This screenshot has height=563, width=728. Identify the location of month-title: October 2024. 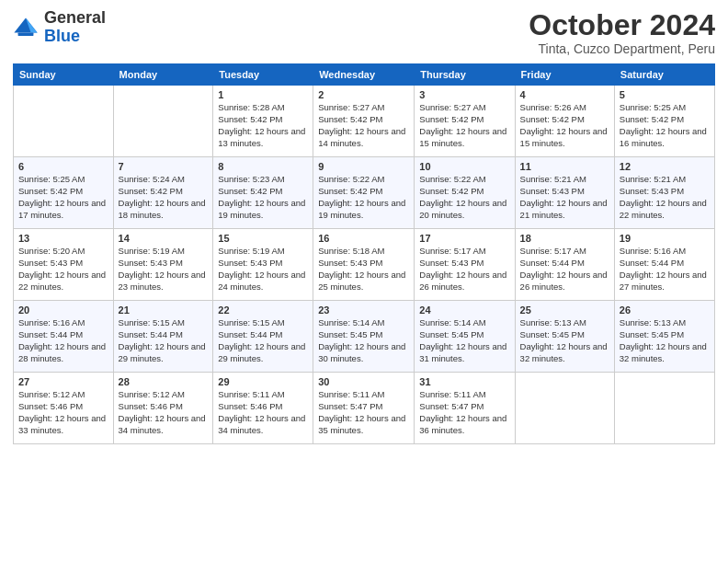
(621, 26).